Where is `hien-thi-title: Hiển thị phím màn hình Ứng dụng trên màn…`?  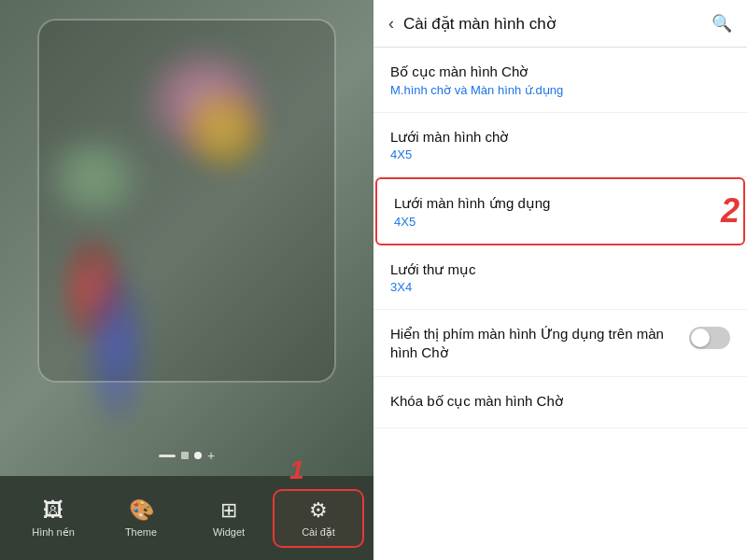
hien-thi-title: Hiển thị phím màn hình Ứng dụng trên màn… is located at coordinates (534, 343).